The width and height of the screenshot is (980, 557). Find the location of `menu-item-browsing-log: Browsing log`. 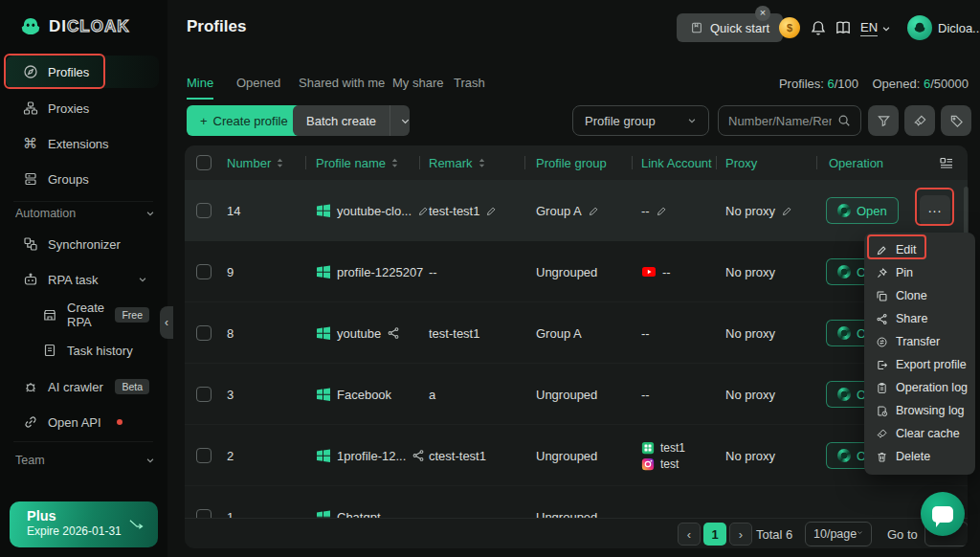

menu-item-browsing-log: Browsing log is located at coordinates (920, 411).